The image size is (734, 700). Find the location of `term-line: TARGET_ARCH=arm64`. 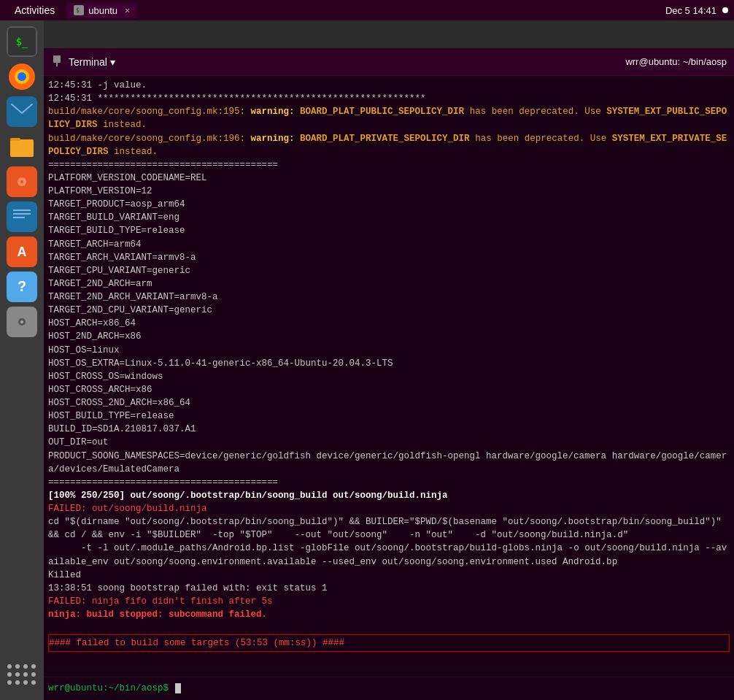

term-line: TARGET_ARCH=arm64 is located at coordinates (389, 245).